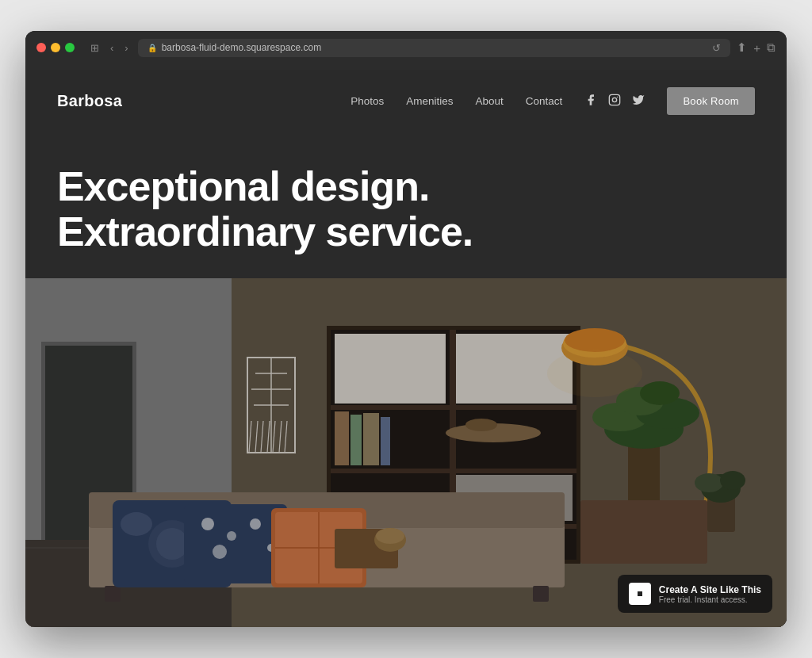 Image resolution: width=812 pixels, height=658 pixels. Describe the element at coordinates (95, 48) in the screenshot. I see `window-icon: ⊞` at that location.